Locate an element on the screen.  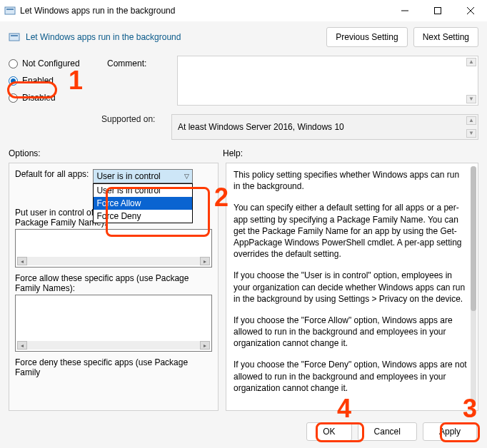
help-label: Help: is located at coordinates (233, 153).